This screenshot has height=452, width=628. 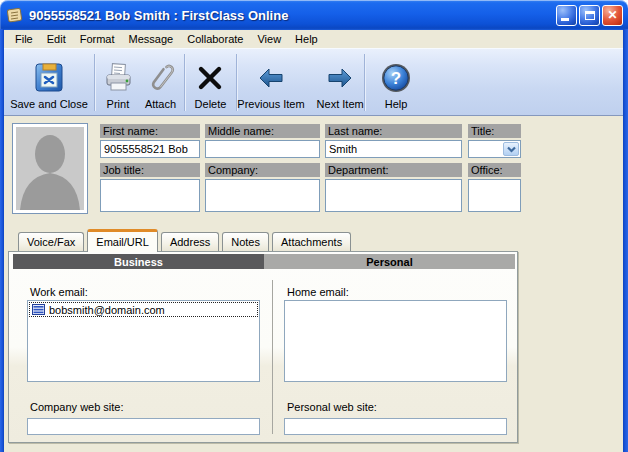 What do you see at coordinates (566, 16) in the screenshot?
I see `minimize-button` at bounding box center [566, 16].